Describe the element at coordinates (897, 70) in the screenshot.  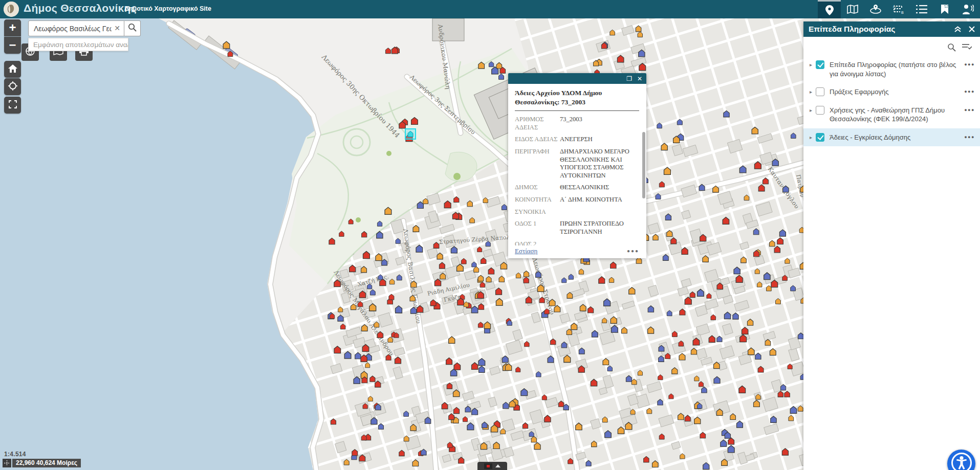
I see `layer-label: Επίπεδα Πληροφορίας (πατήστε στο βέλος γ…` at that location.